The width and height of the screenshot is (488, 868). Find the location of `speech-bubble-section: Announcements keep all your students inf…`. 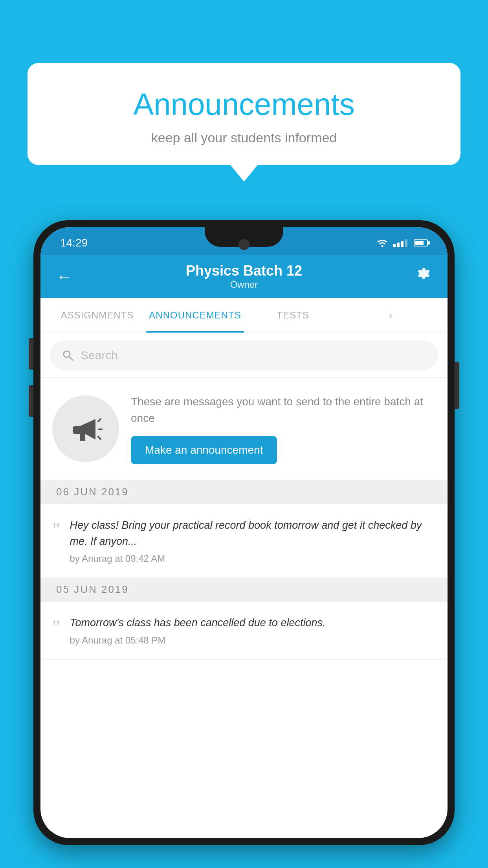

speech-bubble-section: Announcements keep all your students inf… is located at coordinates (244, 114).